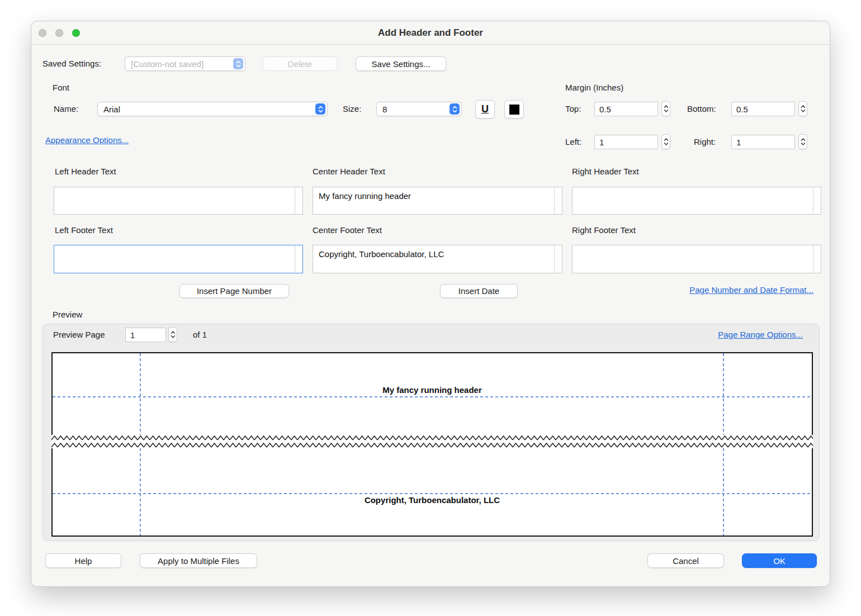 The image size is (861, 616). I want to click on apply-to-multiple-files-button: Apply to Multiple Files, so click(198, 561).